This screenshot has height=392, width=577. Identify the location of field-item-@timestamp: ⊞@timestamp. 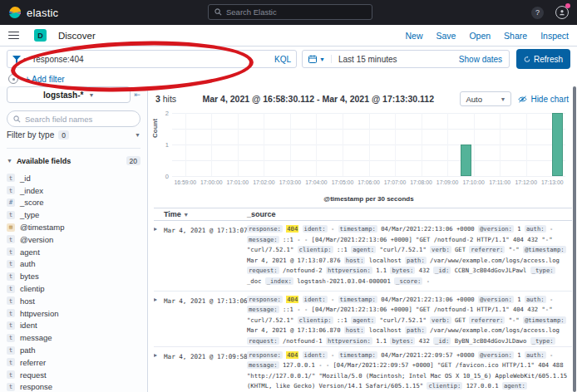
(73, 228).